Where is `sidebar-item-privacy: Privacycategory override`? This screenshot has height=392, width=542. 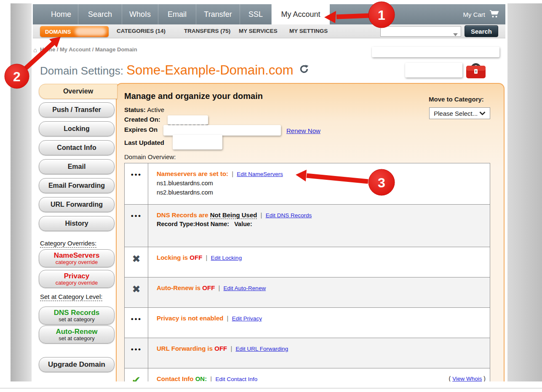
sidebar-item-privacy: Privacycategory override is located at coordinates (77, 279).